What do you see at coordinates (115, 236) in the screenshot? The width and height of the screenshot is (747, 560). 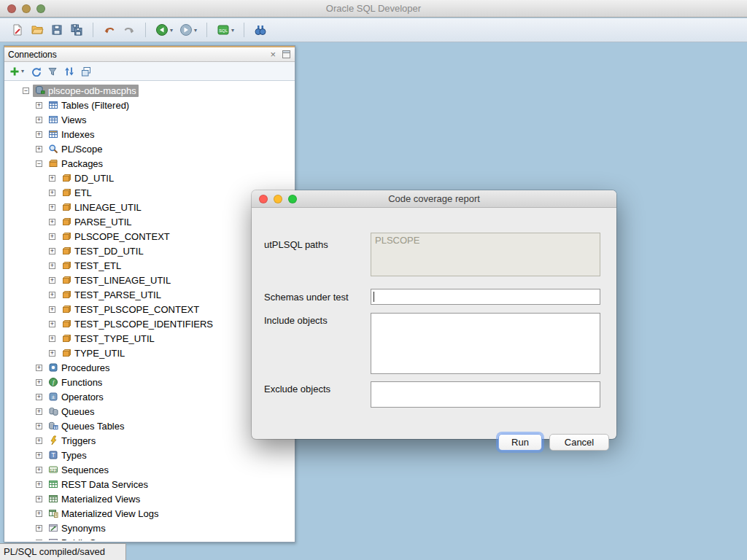 I see `tree-item-content: PLSCOPE_CONTEXT` at bounding box center [115, 236].